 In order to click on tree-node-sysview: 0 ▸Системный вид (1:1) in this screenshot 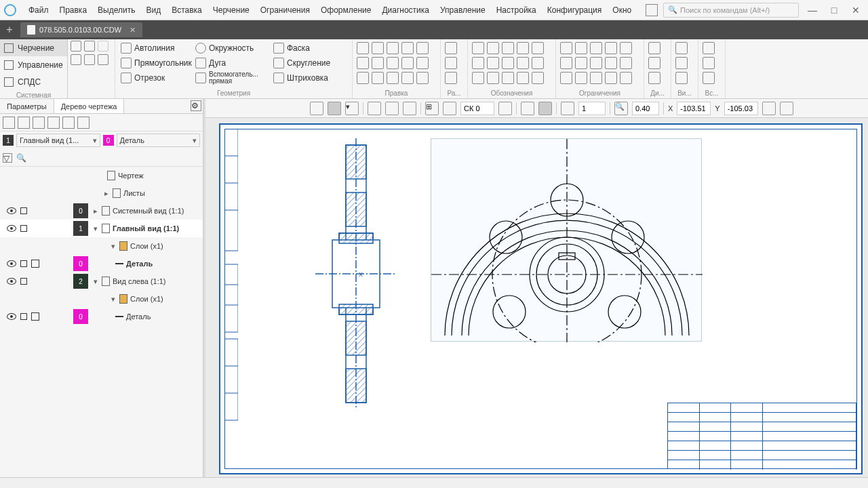, I will do `click(102, 211)`.